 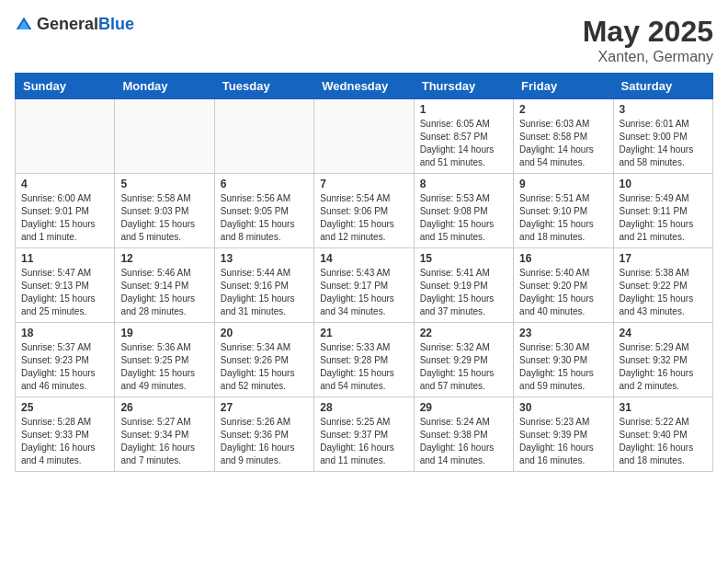 I want to click on calendar-day-cell: 16Sunrise: 5:40 AM Sunset: 9:20 PM Dayli…, so click(x=563, y=285).